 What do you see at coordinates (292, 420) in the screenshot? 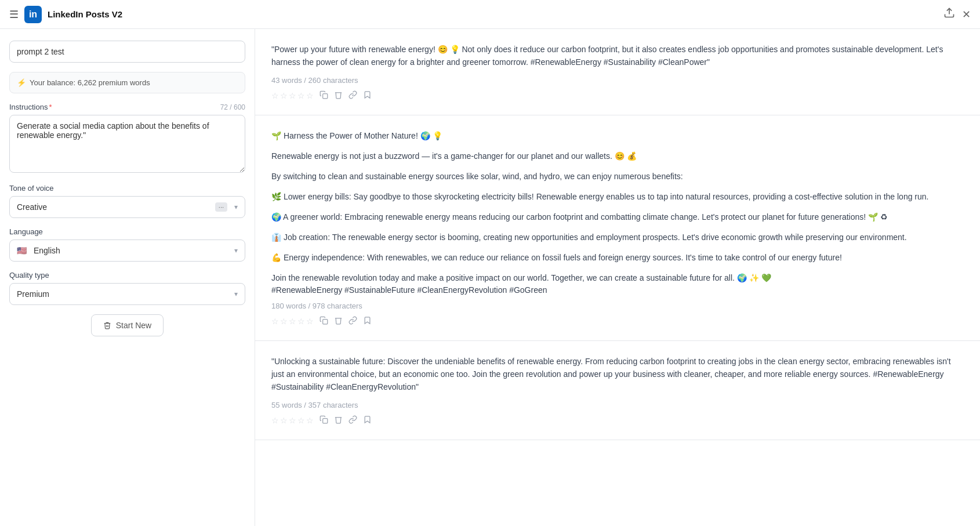
I see `star-rating-3: ☆ ☆ ☆ ☆ ☆` at bounding box center [292, 420].